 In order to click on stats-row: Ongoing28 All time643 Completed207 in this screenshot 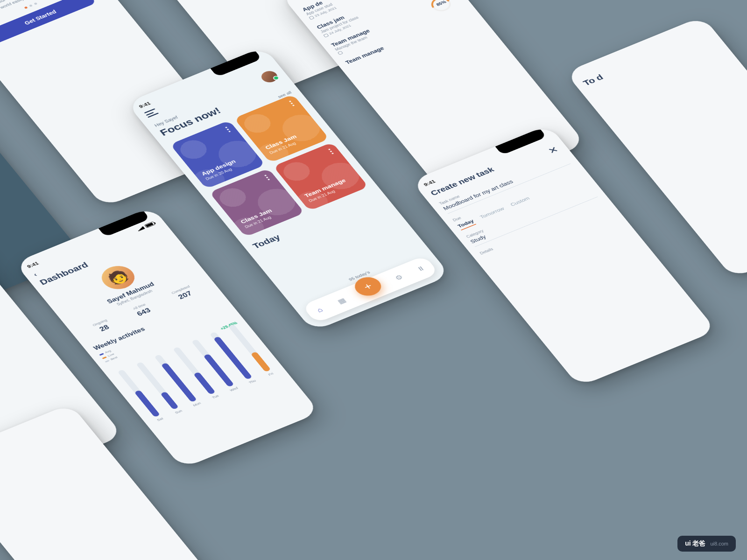, I will do `click(144, 310)`.